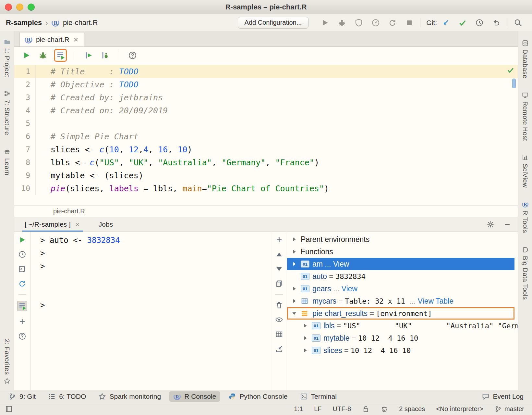  Describe the element at coordinates (319, 396) in the screenshot. I see `toolwindow-button-terminal: Terminal` at that location.